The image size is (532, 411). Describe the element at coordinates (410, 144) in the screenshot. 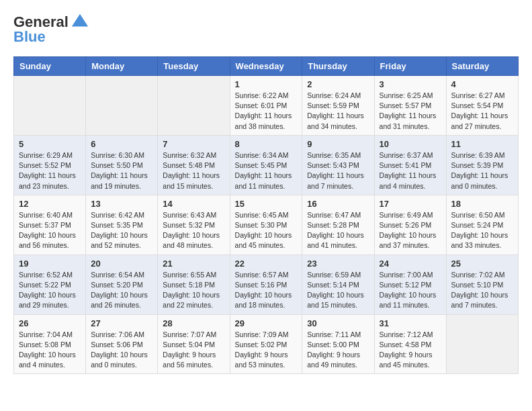

I see `day-number: 10` at that location.